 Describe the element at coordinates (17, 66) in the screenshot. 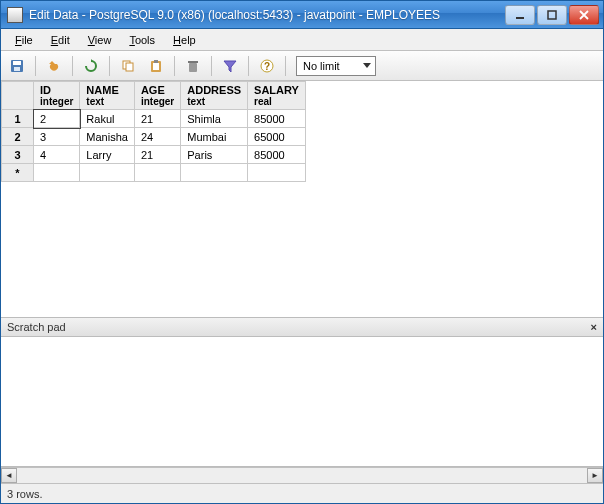

I see `save-button` at that location.